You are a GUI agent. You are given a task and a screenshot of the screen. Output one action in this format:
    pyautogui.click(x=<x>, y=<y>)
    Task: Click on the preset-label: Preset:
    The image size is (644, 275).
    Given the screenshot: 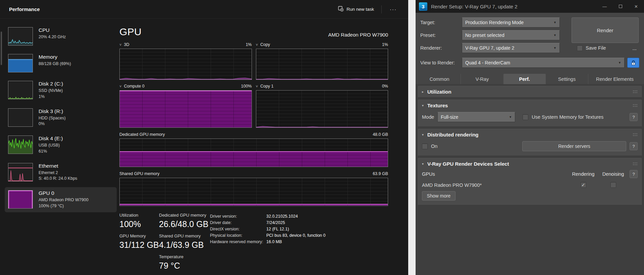 What is the action you would take?
    pyautogui.click(x=441, y=35)
    